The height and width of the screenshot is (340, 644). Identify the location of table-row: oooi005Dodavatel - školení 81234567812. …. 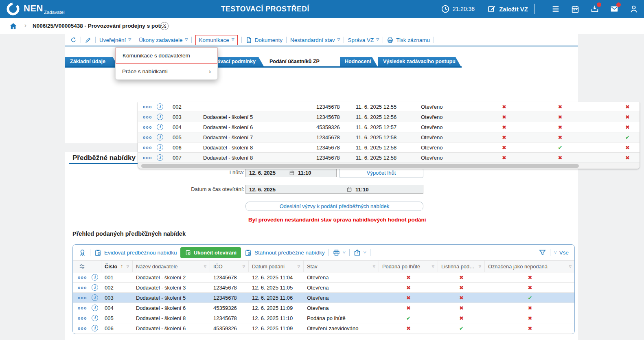
(324, 318).